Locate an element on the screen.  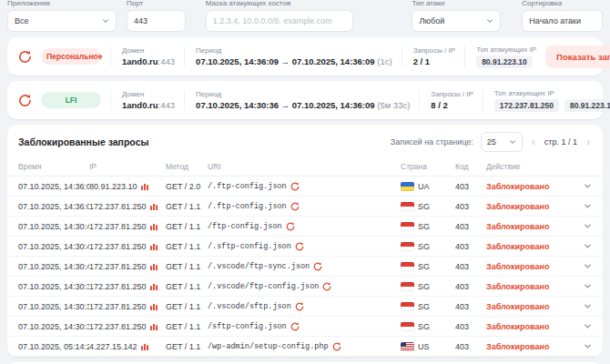
table-header-row: Время IP Метод URI Страна Код Действие is located at coordinates (305, 167).